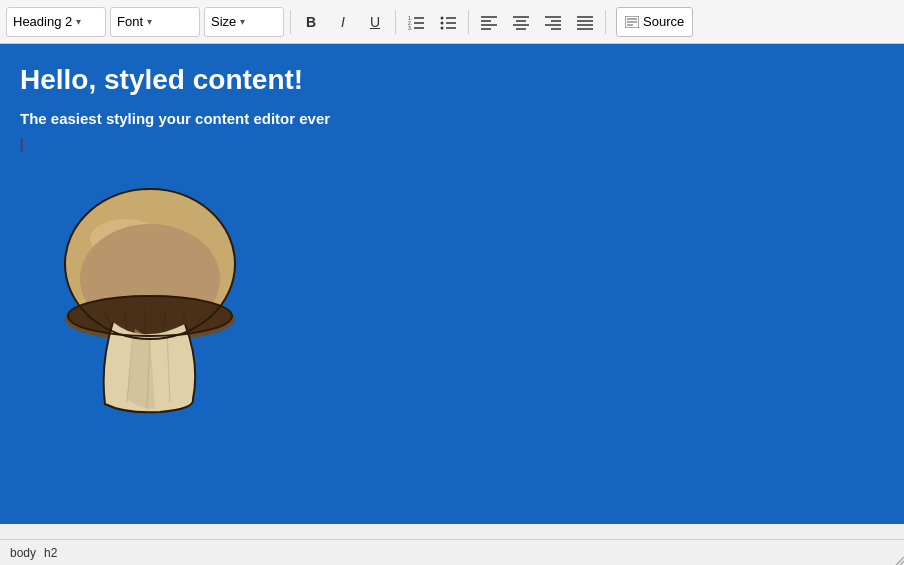  Describe the element at coordinates (375, 22) in the screenshot. I see `underline-button: U` at that location.